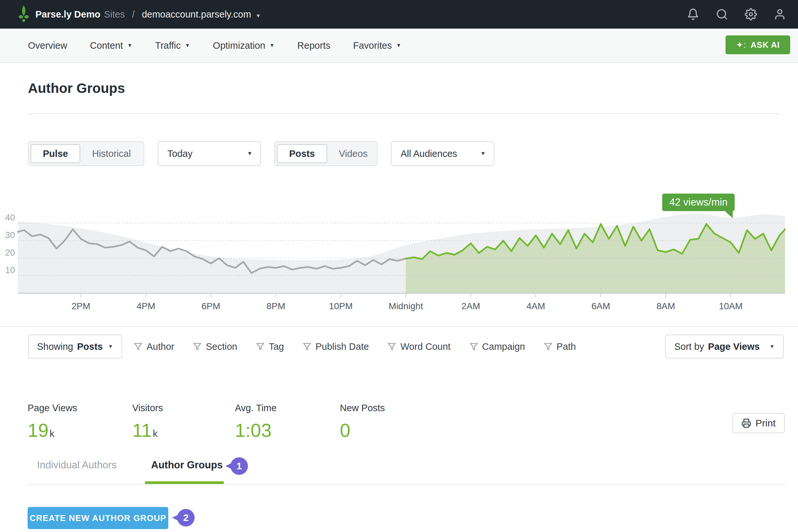 This screenshot has width=798, height=532. I want to click on active-tab-underline, so click(185, 482).